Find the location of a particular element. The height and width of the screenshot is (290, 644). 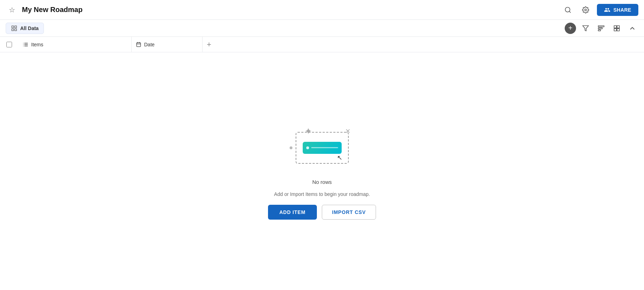

column-headers: Items Date + is located at coordinates (322, 45).